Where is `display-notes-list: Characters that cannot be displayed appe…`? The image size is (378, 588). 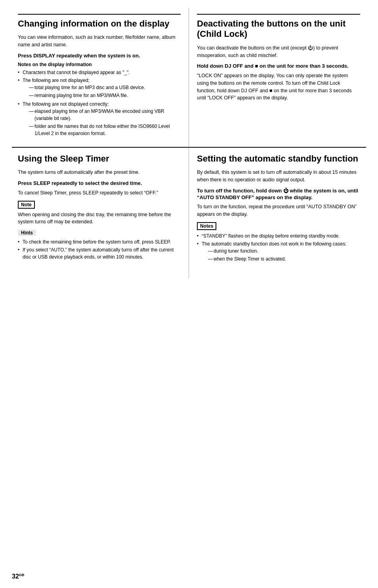
display-notes-list: Characters that cannot be displayed appe… is located at coordinates (99, 103).